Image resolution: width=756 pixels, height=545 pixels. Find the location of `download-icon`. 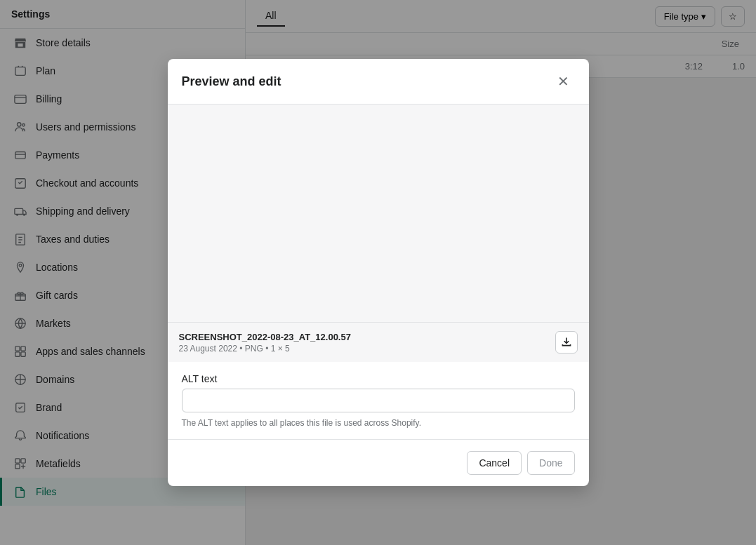

download-icon is located at coordinates (566, 342).